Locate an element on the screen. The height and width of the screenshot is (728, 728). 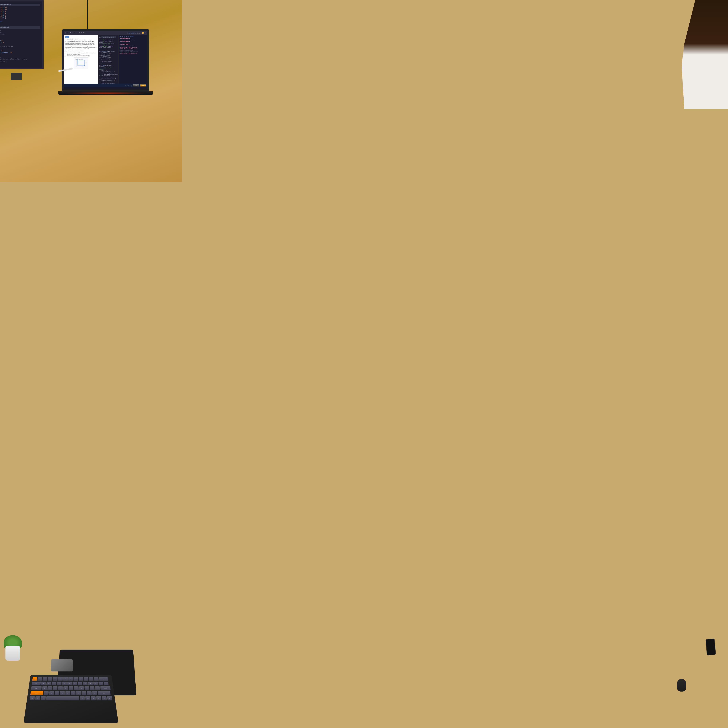
code-line: result = 16 / 4 is located at coordinates (20, 14).